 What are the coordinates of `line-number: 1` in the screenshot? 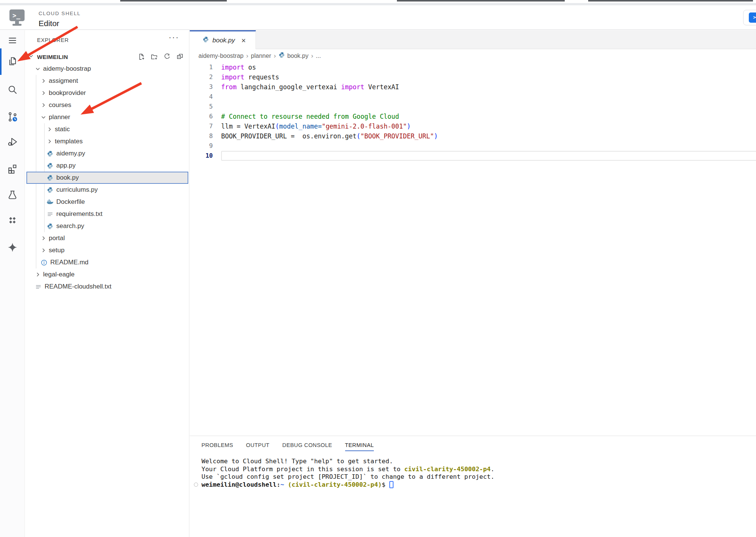 It's located at (201, 67).